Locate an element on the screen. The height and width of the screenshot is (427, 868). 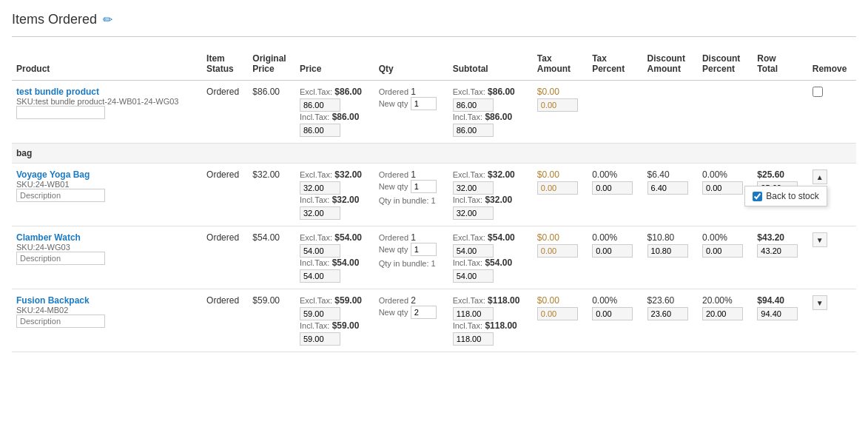
remove-cell: ▼ is located at coordinates (832, 258).